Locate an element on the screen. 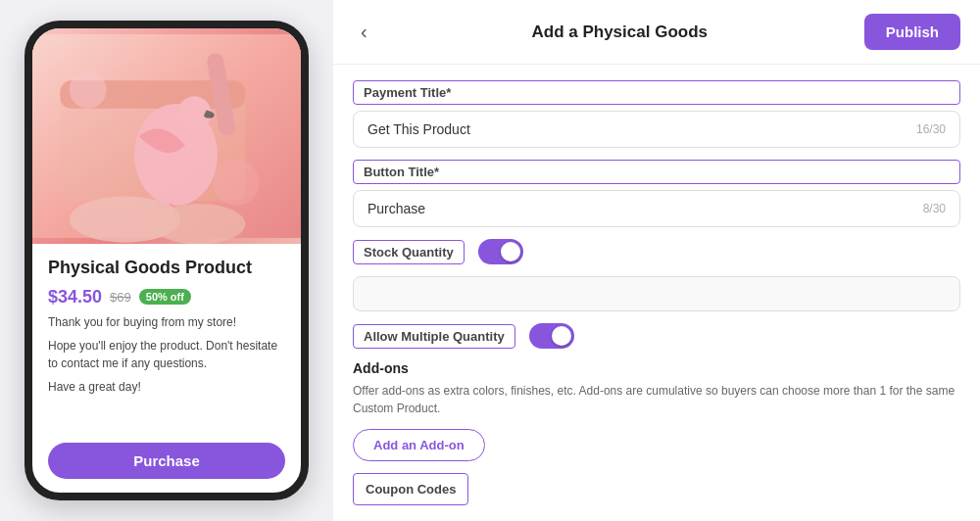  form-header: ‹ Add a Physical Goods Publish is located at coordinates (657, 32).